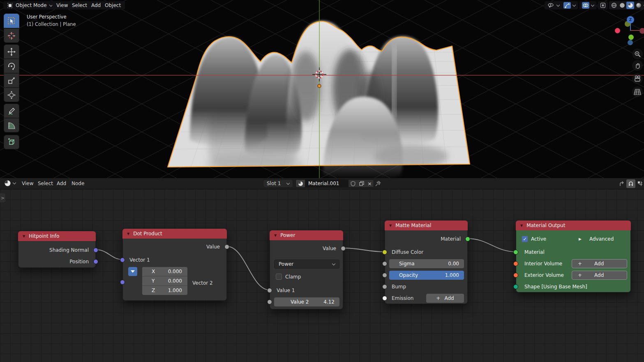  I want to click on socket-in-shape, so click(516, 287).